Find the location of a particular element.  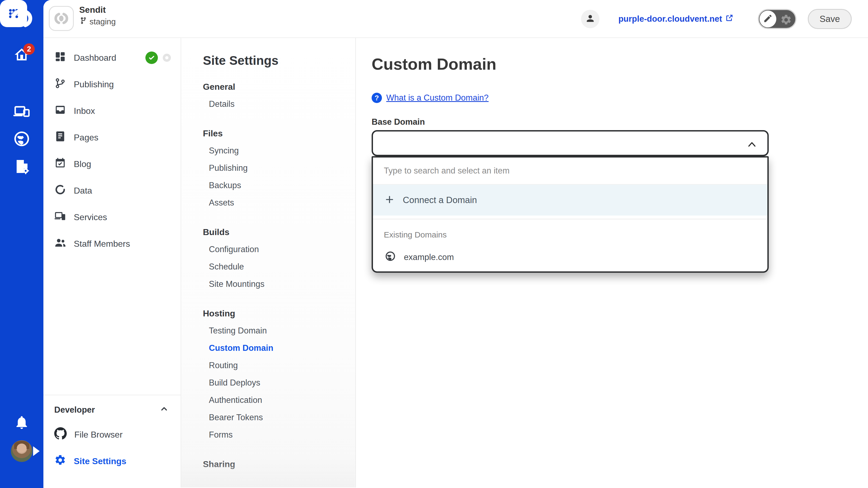

preview-url-text: purple-door.cloudvent.net is located at coordinates (670, 19).